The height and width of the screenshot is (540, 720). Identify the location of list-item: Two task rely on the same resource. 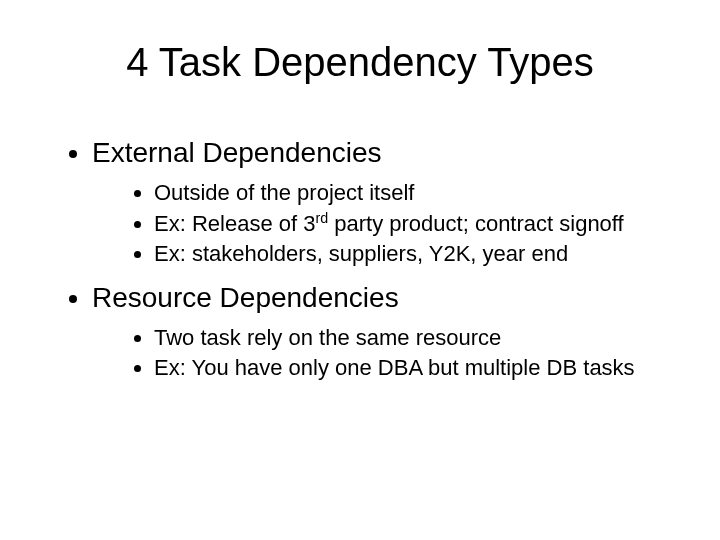
(412, 338).